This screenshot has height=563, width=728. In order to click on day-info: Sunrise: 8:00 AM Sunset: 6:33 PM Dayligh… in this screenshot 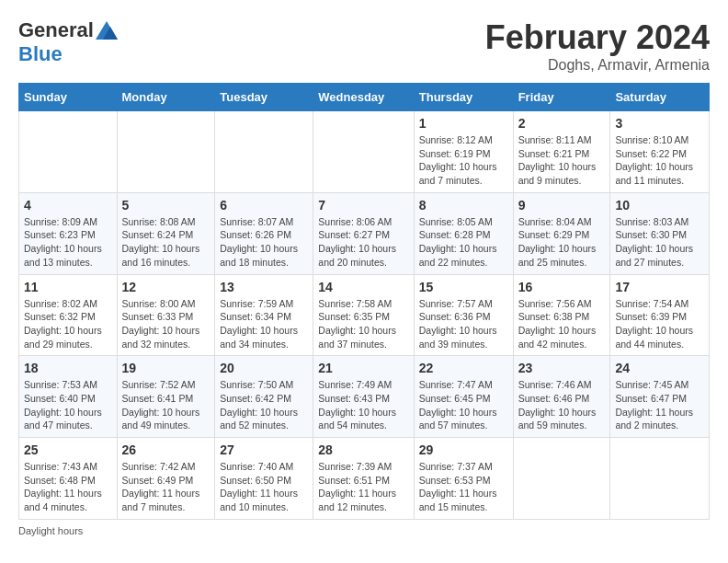, I will do `click(166, 324)`.